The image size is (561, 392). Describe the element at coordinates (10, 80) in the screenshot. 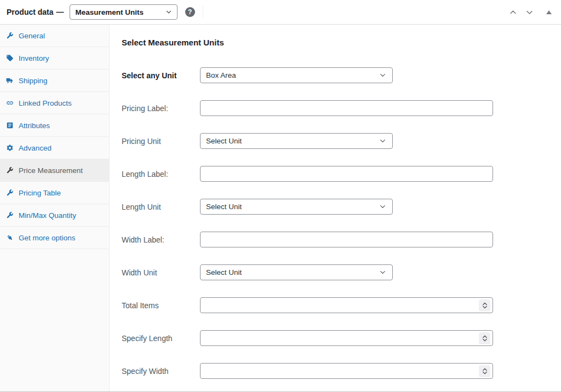

I see `truck-icon` at that location.